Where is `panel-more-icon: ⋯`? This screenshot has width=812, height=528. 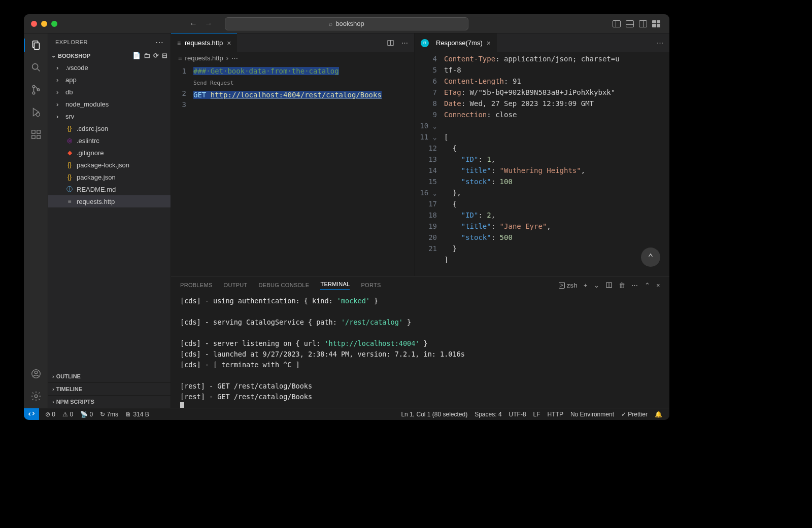
panel-more-icon: ⋯ is located at coordinates (634, 285).